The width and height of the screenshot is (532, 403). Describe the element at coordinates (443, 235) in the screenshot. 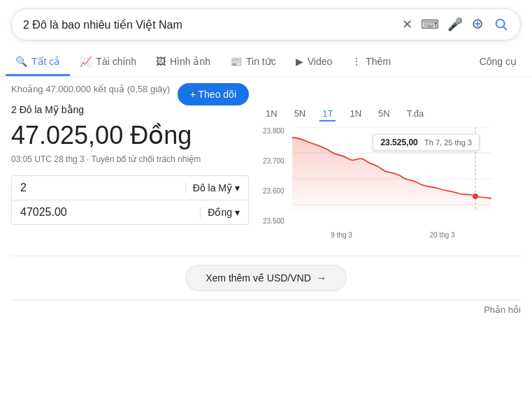

I see `x-label-2: 20 thg 3` at that location.